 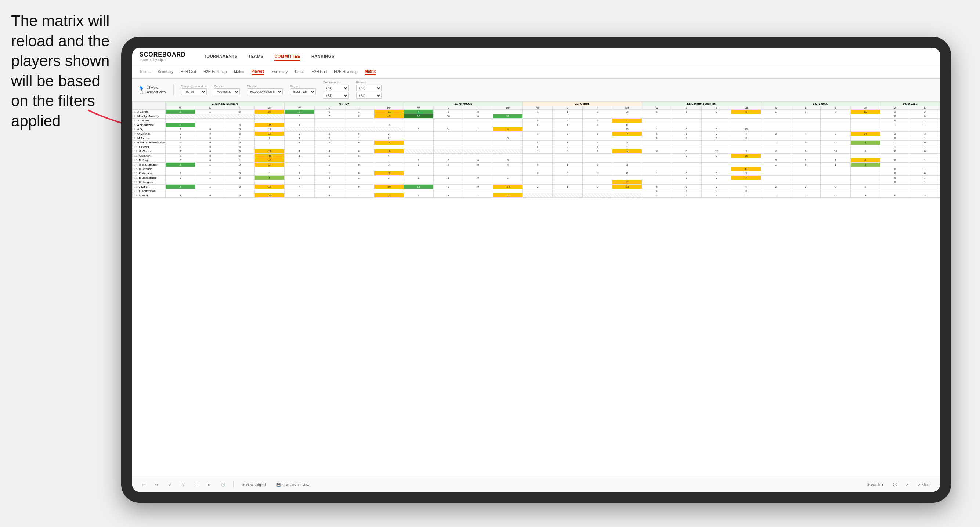 I want to click on watch-icon: 👁, so click(x=868, y=485).